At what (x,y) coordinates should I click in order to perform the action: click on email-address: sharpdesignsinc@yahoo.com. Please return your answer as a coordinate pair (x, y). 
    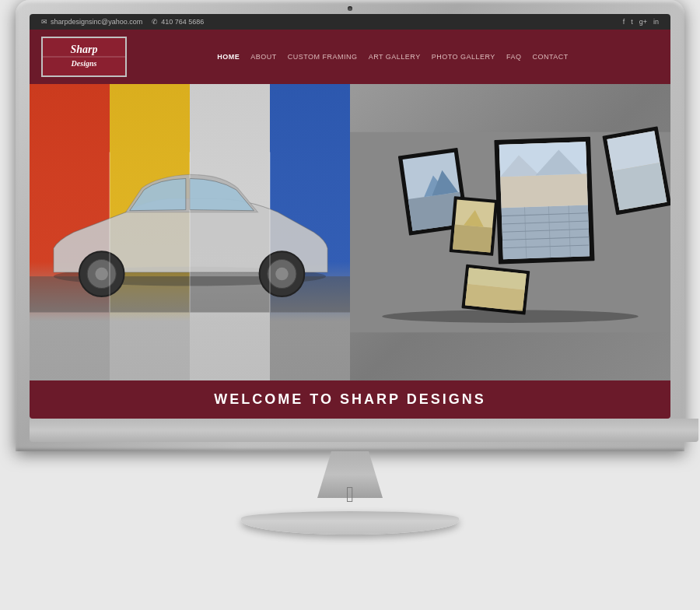
    Looking at the image, I should click on (96, 22).